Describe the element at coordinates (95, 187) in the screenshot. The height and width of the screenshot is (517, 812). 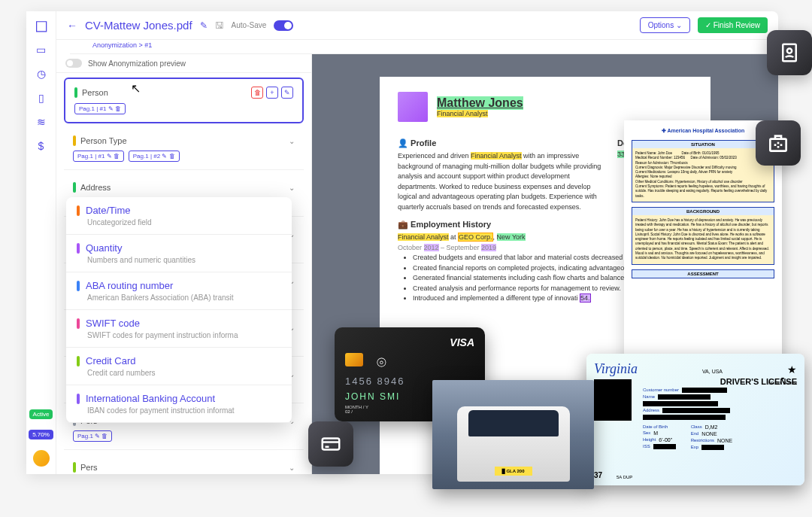
I see `entity-name: Address` at that location.